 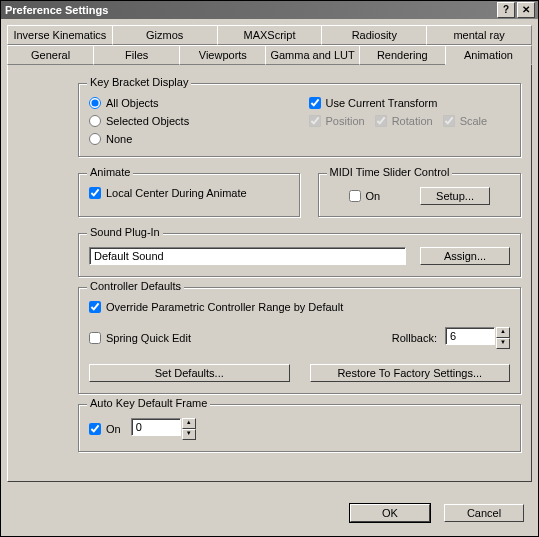 I want to click on cancel-button: Cancel, so click(x=484, y=513).